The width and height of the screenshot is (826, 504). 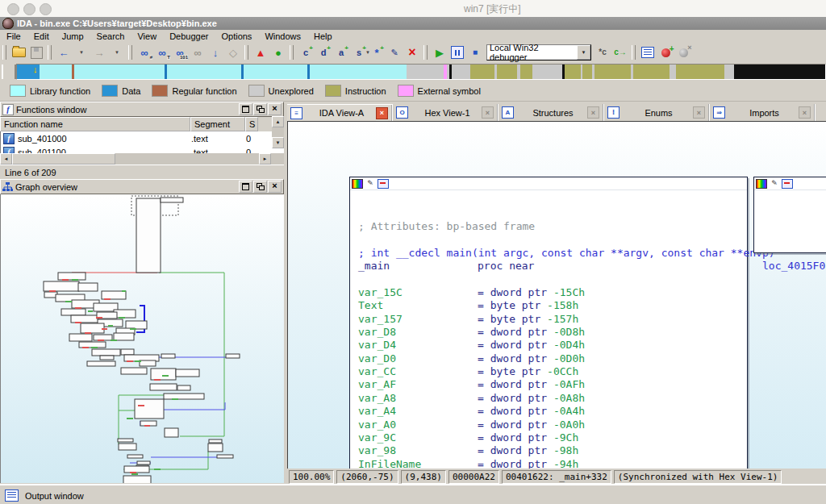 I want to click on make-data-icon: d+, so click(x=323, y=52).